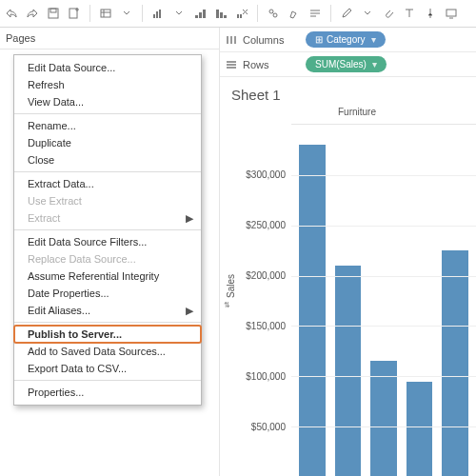  What do you see at coordinates (294, 13) in the screenshot?
I see `highlight-icon` at bounding box center [294, 13].